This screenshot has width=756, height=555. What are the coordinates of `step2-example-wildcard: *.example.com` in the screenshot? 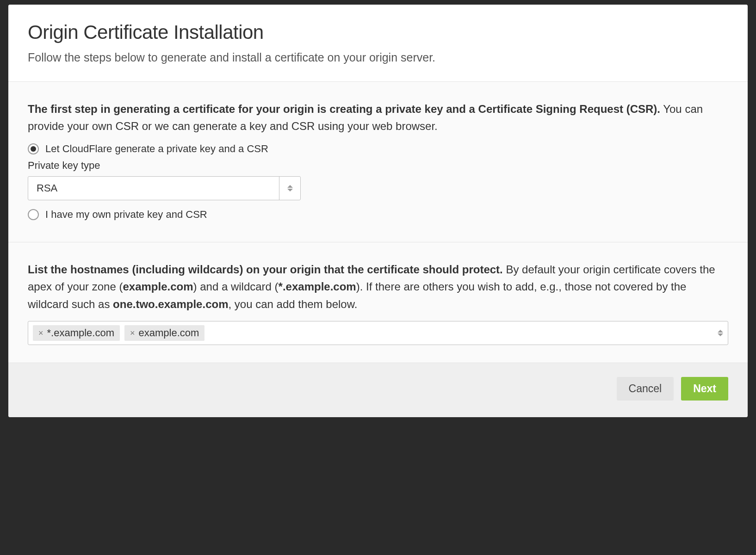 It's located at (317, 287).